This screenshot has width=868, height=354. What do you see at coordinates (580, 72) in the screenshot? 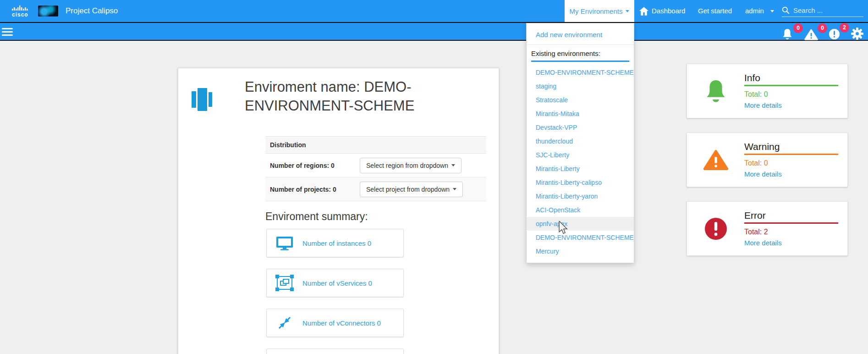
I see `env-item-demo-environment-scheme: DEMO-ENVIRONMENT-SCHEME` at bounding box center [580, 72].